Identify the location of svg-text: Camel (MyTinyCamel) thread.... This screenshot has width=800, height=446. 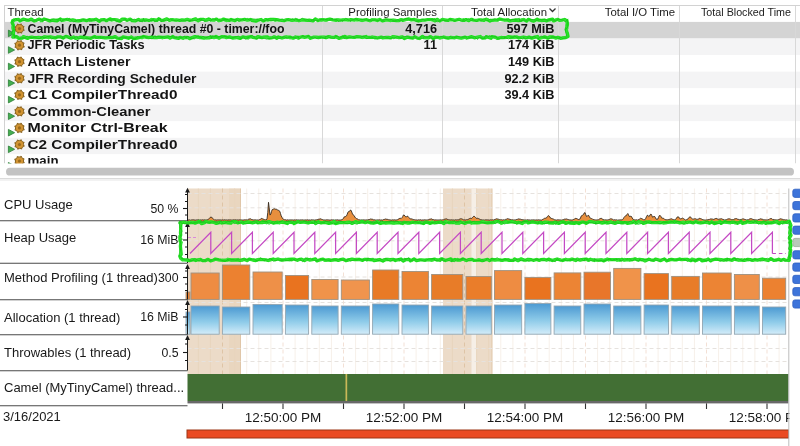
(94, 388).